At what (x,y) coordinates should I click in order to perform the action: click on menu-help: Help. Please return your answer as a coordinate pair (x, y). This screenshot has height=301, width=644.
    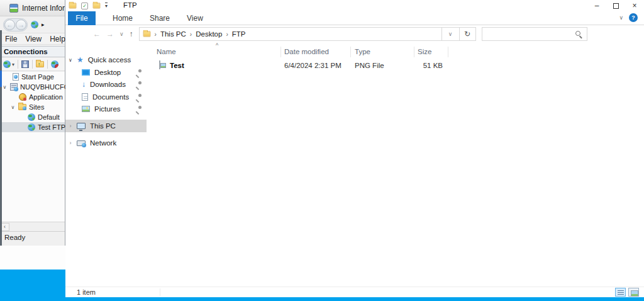
    Looking at the image, I should click on (58, 39).